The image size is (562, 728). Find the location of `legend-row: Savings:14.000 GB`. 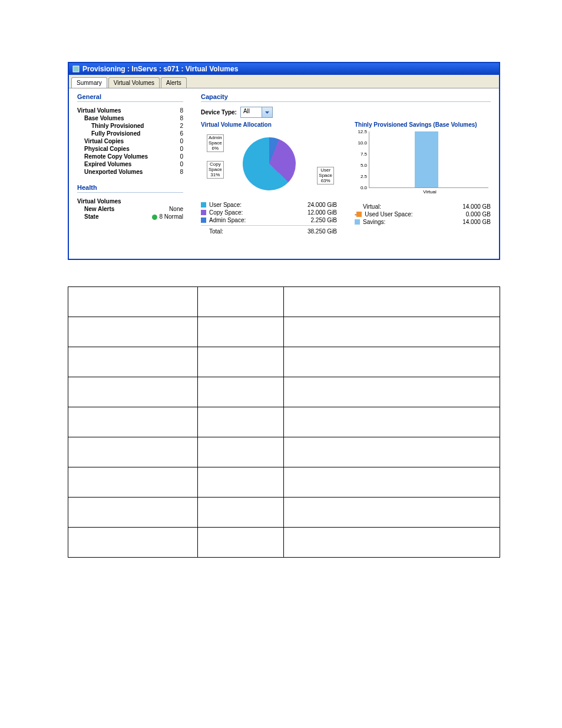

legend-row: Savings:14.000 GB is located at coordinates (423, 222).